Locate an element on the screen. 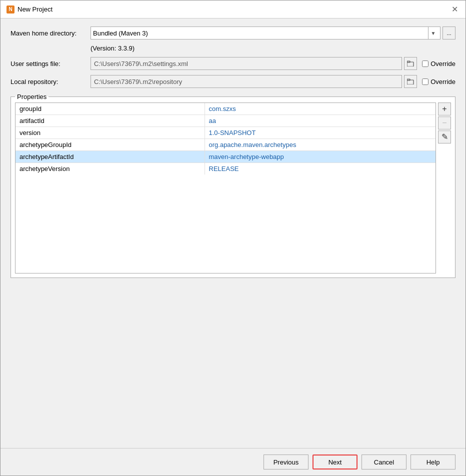  maven-home-browse-button: ... is located at coordinates (449, 33).